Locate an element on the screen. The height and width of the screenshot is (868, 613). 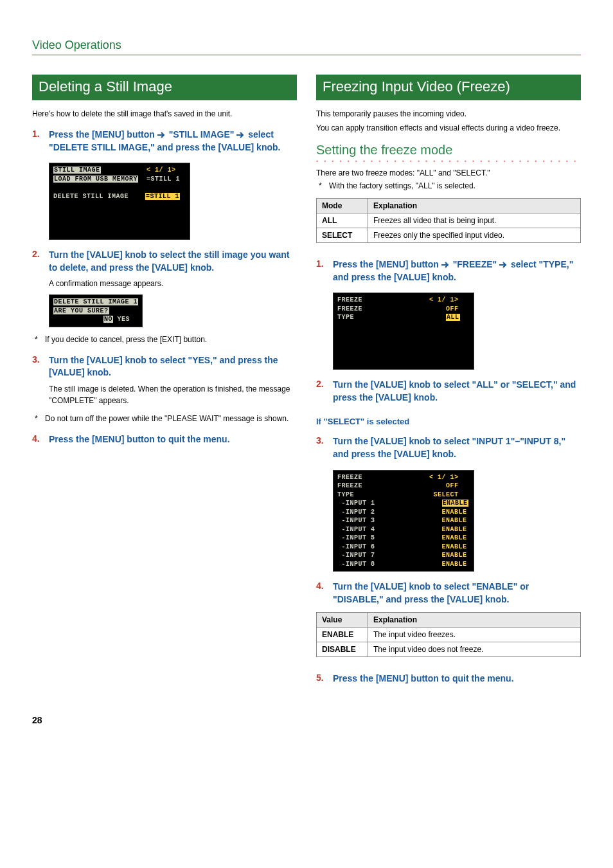
right-title: Freezing Input Video (Freeze) is located at coordinates (449, 87).